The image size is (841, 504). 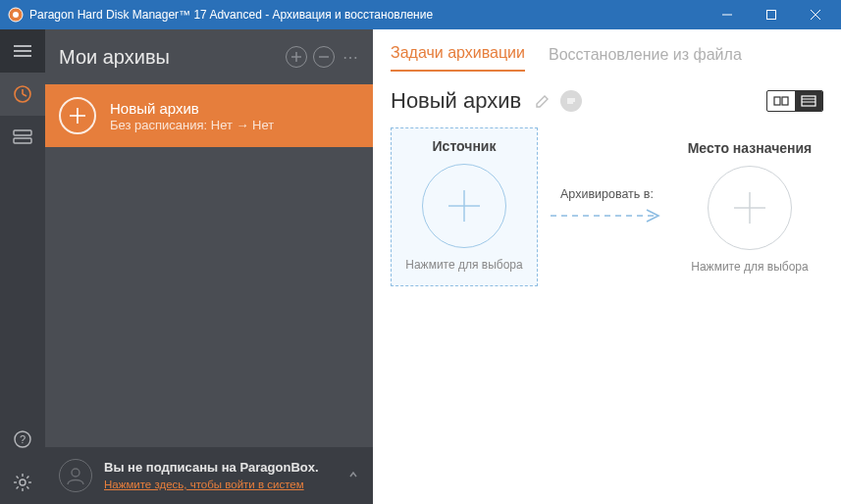 I want to click on content-title: Новый архив, so click(x=455, y=101).